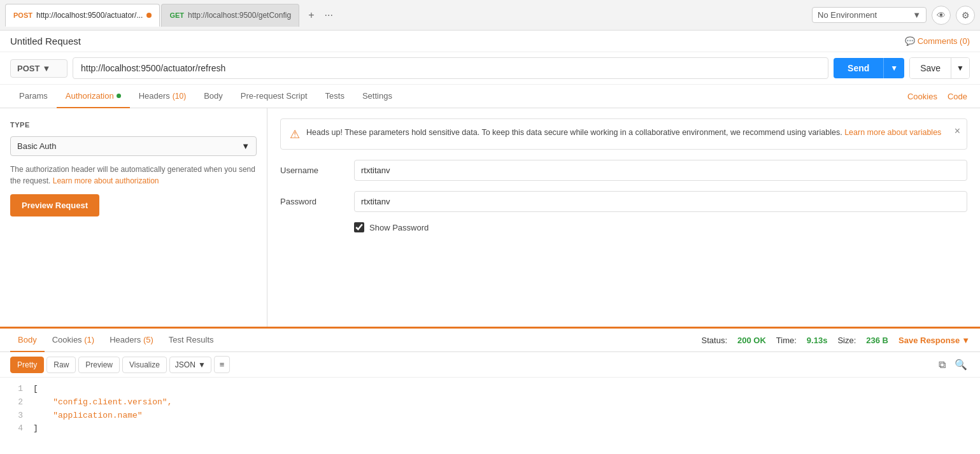 This screenshot has width=980, height=454. I want to click on username-input, so click(661, 171).